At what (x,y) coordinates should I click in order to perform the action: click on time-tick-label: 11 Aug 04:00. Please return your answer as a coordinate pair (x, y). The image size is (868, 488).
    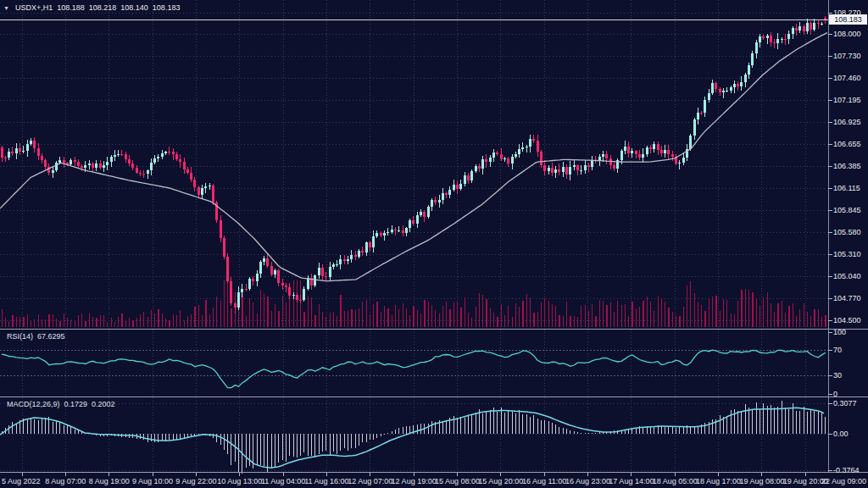
    Looking at the image, I should click on (283, 481).